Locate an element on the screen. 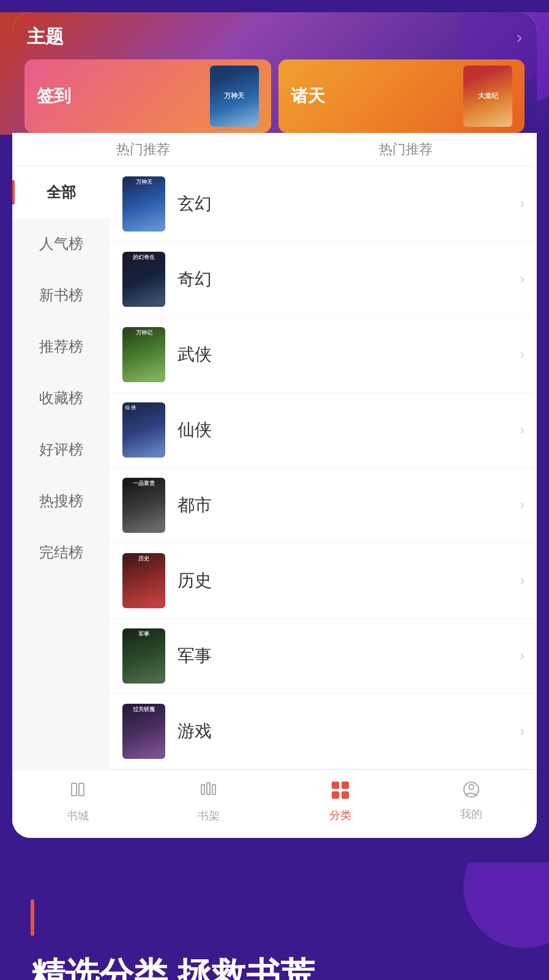  banner-label-signin: 签到 is located at coordinates (54, 96).